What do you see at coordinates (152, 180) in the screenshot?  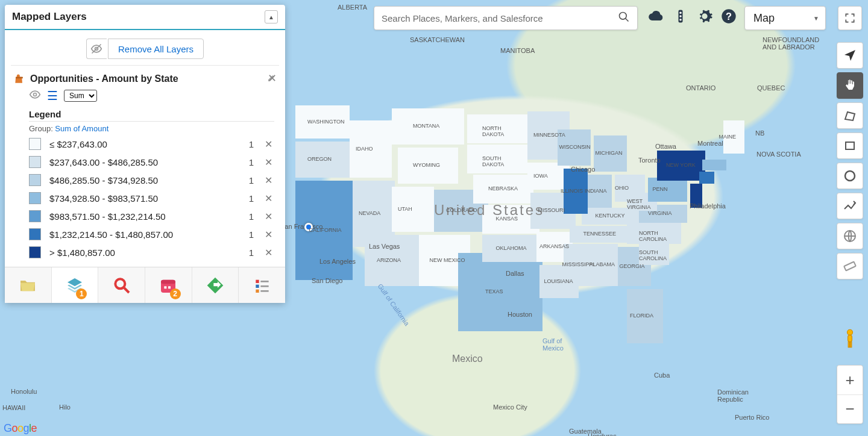 I see `legend-row: $486,285.50 - $734,928.501✕` at bounding box center [152, 180].